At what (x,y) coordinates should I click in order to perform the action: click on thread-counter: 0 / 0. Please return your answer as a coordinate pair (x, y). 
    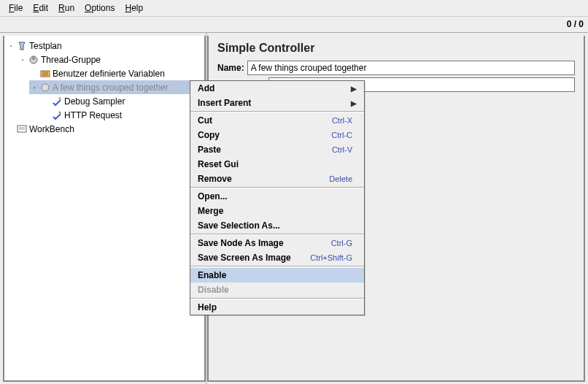
    Looking at the image, I should click on (575, 24).